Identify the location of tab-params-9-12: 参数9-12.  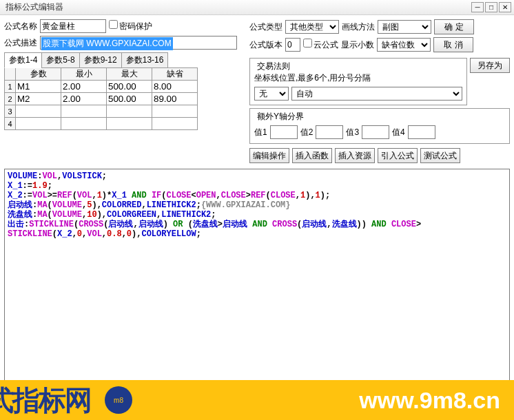
(101, 61).